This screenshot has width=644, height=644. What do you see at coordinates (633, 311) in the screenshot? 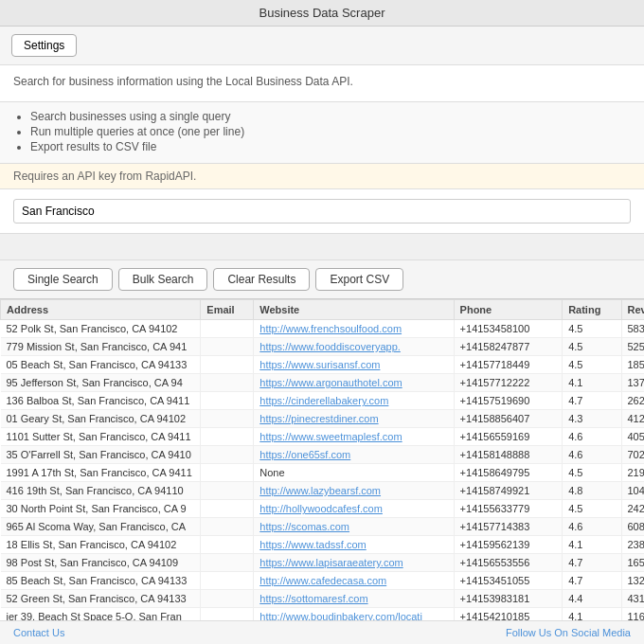
I see `column-header: Review Count` at bounding box center [633, 311].